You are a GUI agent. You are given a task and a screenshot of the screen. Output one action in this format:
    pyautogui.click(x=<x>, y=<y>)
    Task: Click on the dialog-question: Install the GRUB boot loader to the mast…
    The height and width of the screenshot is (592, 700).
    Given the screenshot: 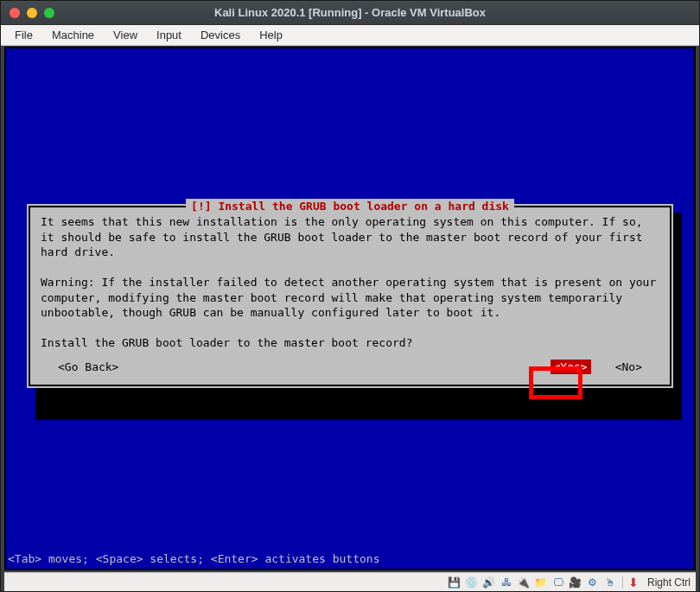 What is the action you would take?
    pyautogui.click(x=226, y=342)
    